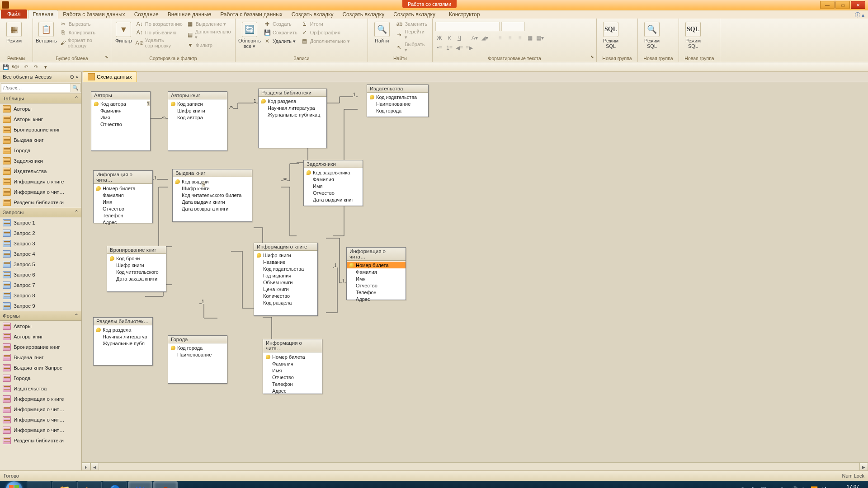  I want to click on field-row: Код записи, so click(198, 104).